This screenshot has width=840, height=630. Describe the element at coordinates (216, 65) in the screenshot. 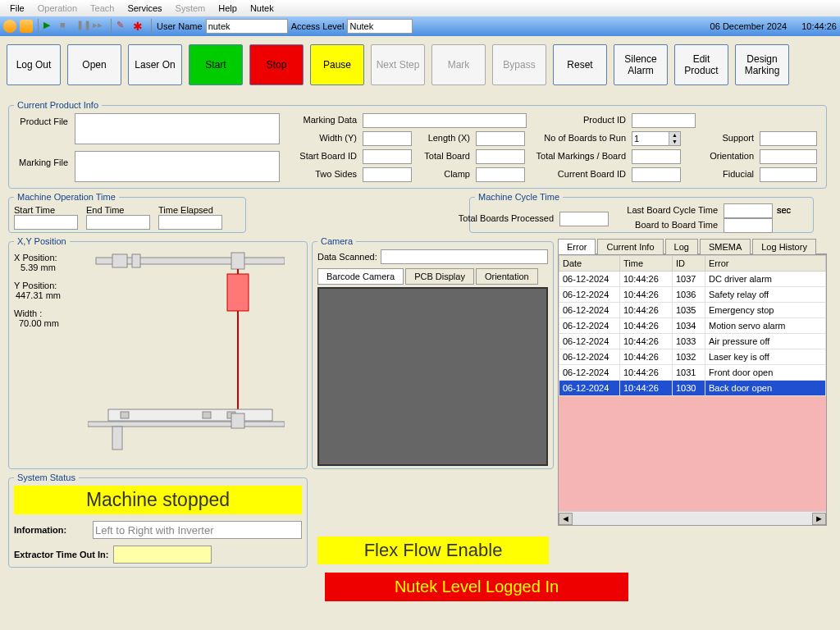

I see `start-button: Start` at that location.